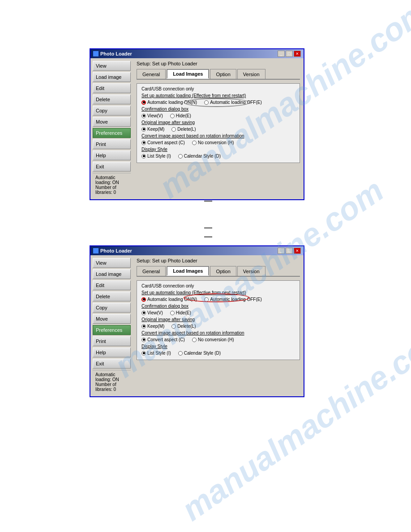 Image resolution: width=411 pixels, height=532 pixels. I want to click on radio-noconvert-2: No conversion (H), so click(213, 339).